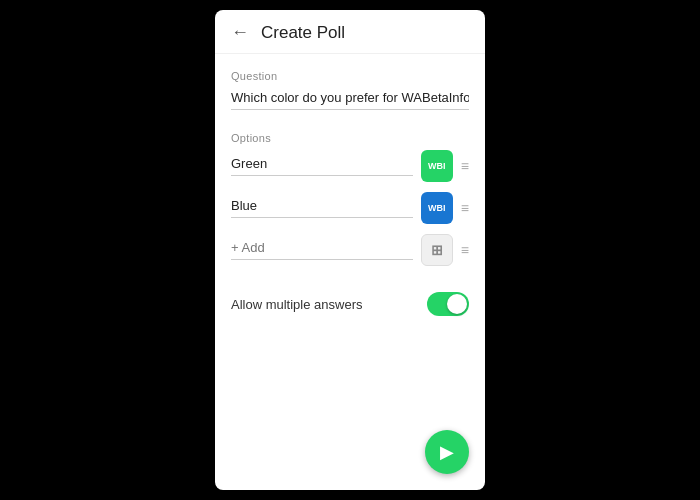 The image size is (700, 500). What do you see at coordinates (322, 250) in the screenshot?
I see `add-option-input` at bounding box center [322, 250].